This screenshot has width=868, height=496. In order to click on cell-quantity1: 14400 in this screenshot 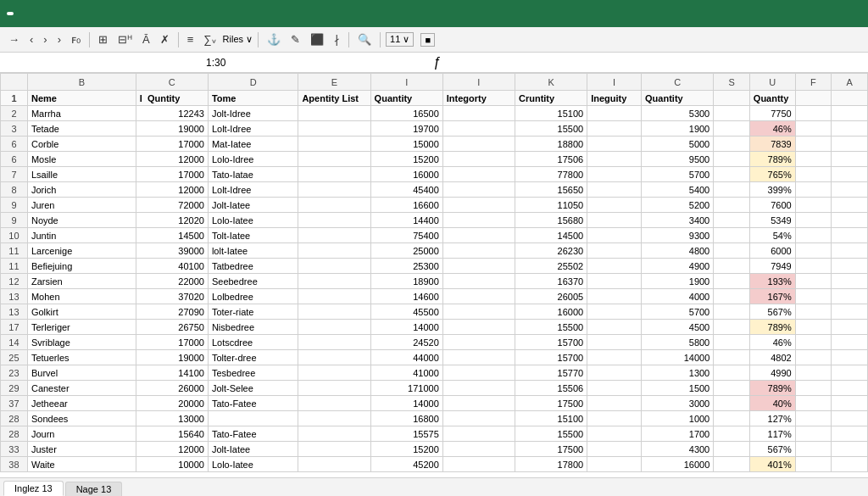, I will do `click(407, 220)`.